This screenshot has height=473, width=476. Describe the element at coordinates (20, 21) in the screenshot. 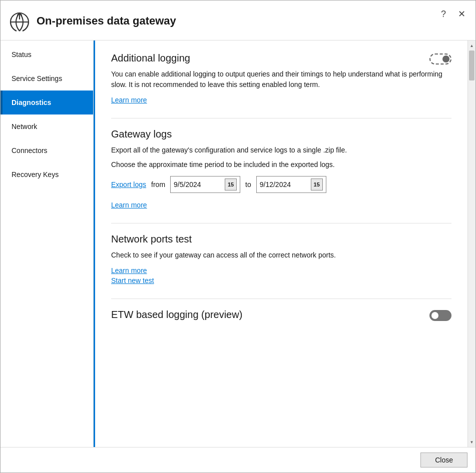

I see `gateway-icon` at that location.